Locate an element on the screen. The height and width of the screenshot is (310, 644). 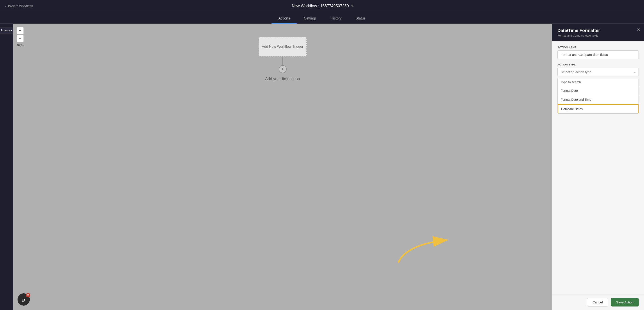
action-name-input is located at coordinates (598, 55).